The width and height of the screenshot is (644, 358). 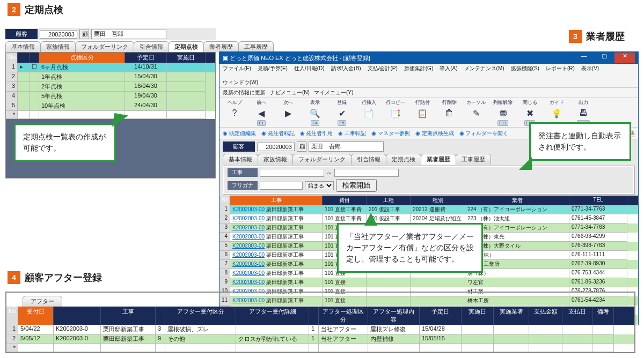 What do you see at coordinates (342, 113) in the screenshot?
I see `toolbar-登録: 登録✔F5` at bounding box center [342, 113].